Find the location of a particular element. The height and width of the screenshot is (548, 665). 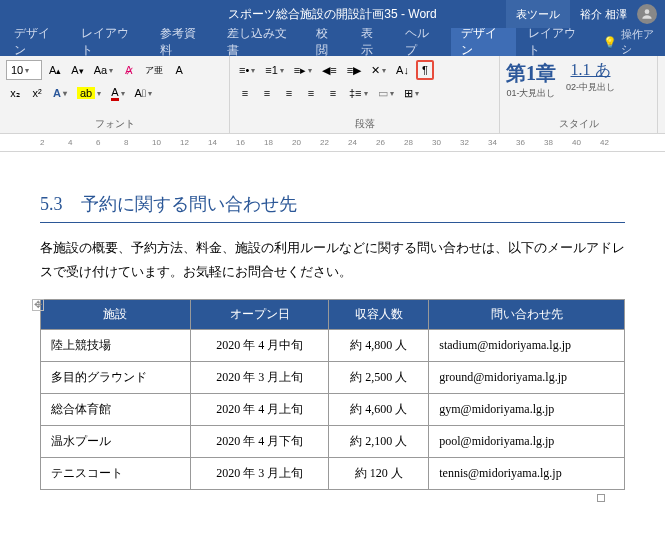

document-title: スポーツ総合施設の開設計画35 - Word is located at coordinates (332, 14).